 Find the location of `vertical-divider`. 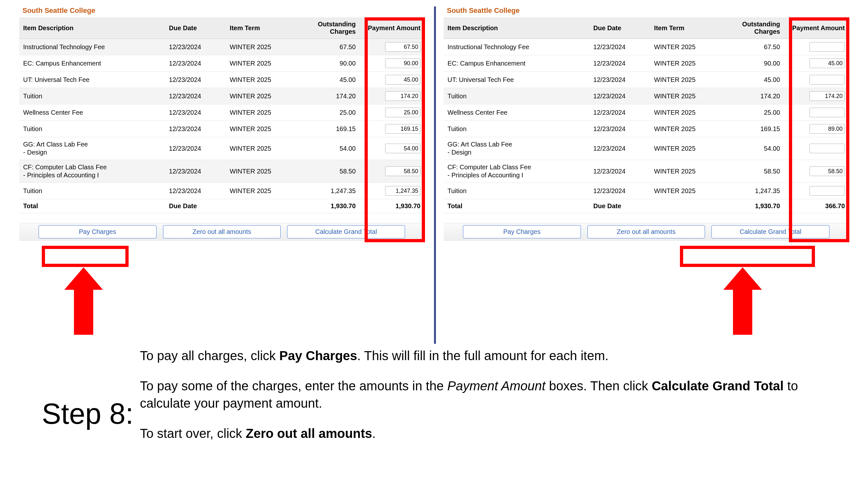

vertical-divider is located at coordinates (435, 175).